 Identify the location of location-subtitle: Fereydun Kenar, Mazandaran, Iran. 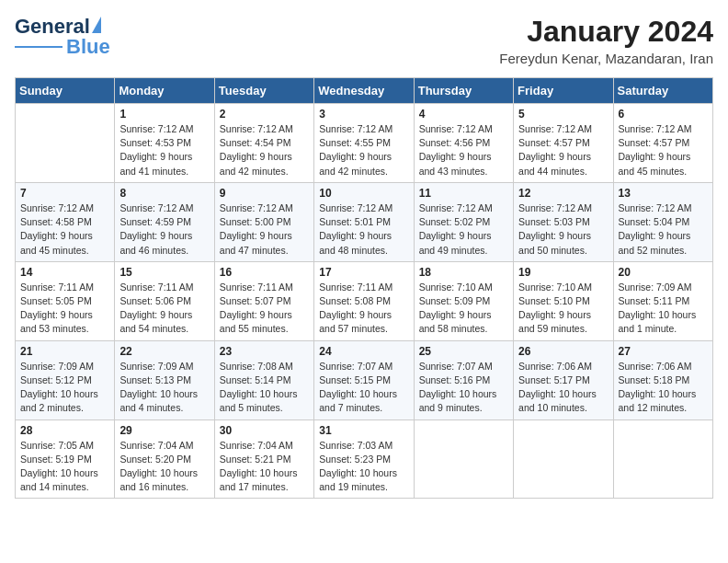
(607, 59).